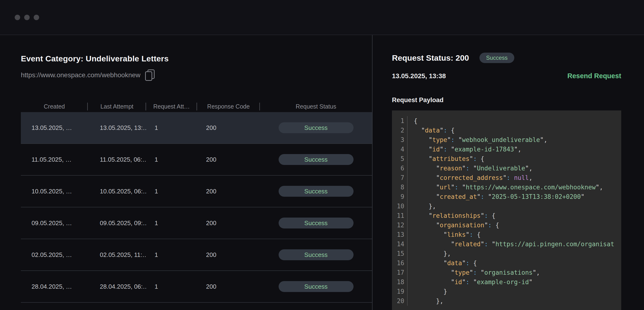 This screenshot has width=644, height=310. What do you see at coordinates (398, 263) in the screenshot?
I see `line-number: 16` at bounding box center [398, 263].